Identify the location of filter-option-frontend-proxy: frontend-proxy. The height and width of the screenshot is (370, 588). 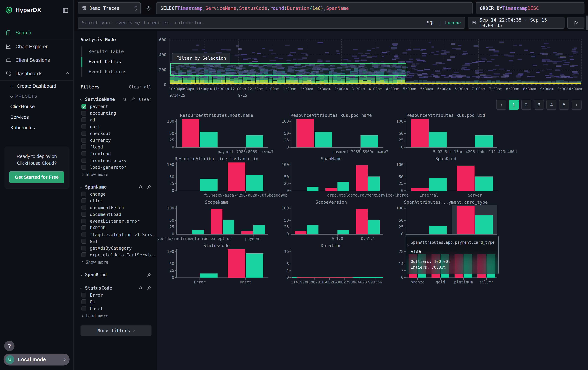
(116, 160).